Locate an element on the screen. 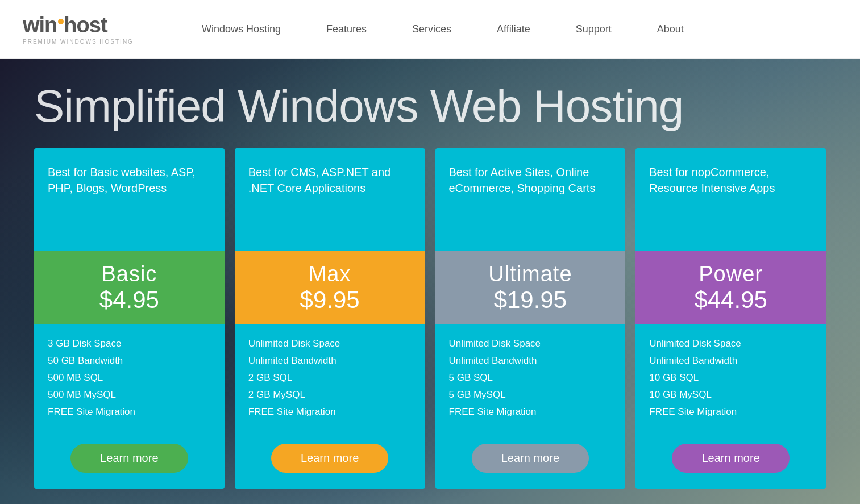 This screenshot has width=860, height=504. logo-subtitle: PREMIUM WINDOWS HOSTING is located at coordinates (78, 42).